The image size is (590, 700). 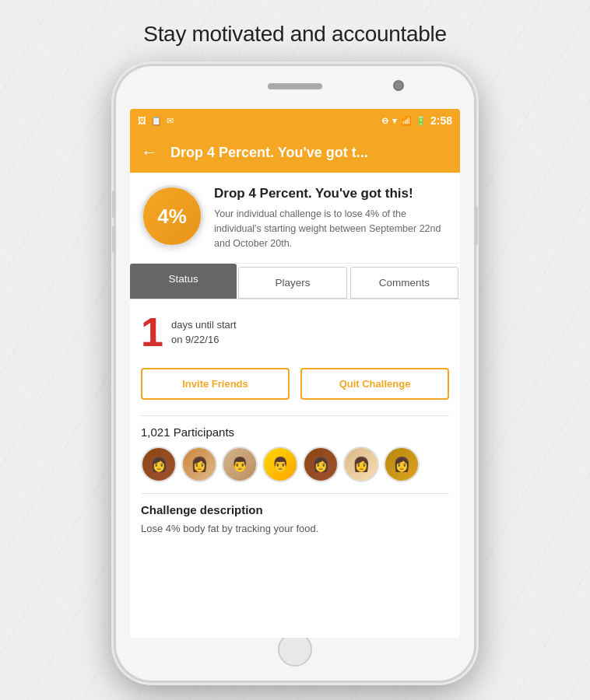 I want to click on challenge-badge: 4%, so click(x=172, y=216).